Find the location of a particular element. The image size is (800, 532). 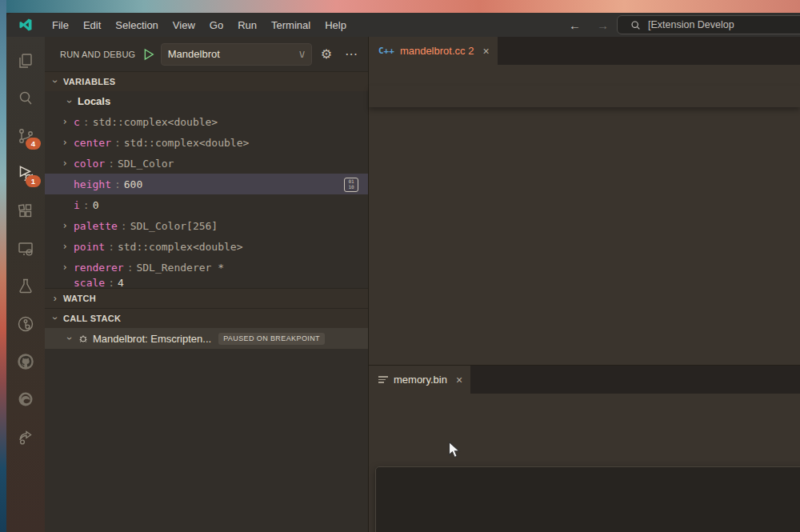

menu-go: Go is located at coordinates (216, 26).